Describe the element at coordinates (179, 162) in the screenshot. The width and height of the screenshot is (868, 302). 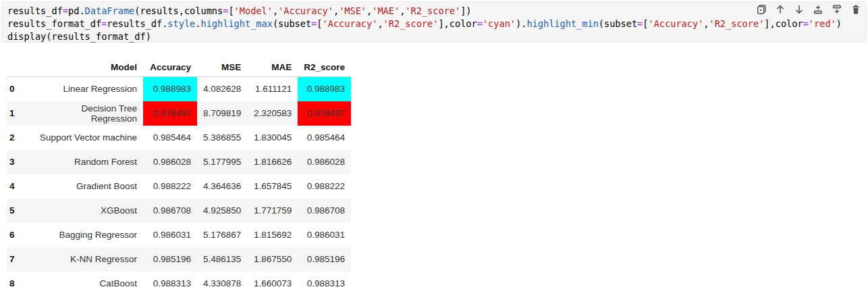
I see `table-row: 3Random Forest0.9860285.1779951.8166260.…` at that location.